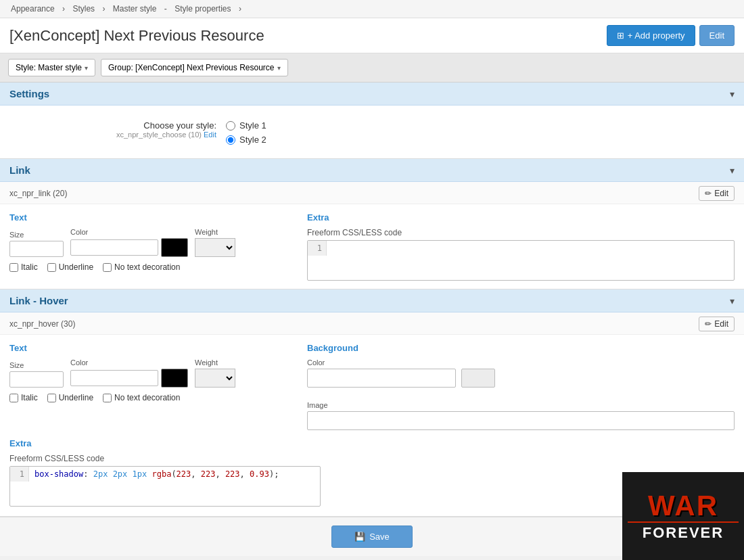  I want to click on link-hover-weight-select, so click(215, 378).